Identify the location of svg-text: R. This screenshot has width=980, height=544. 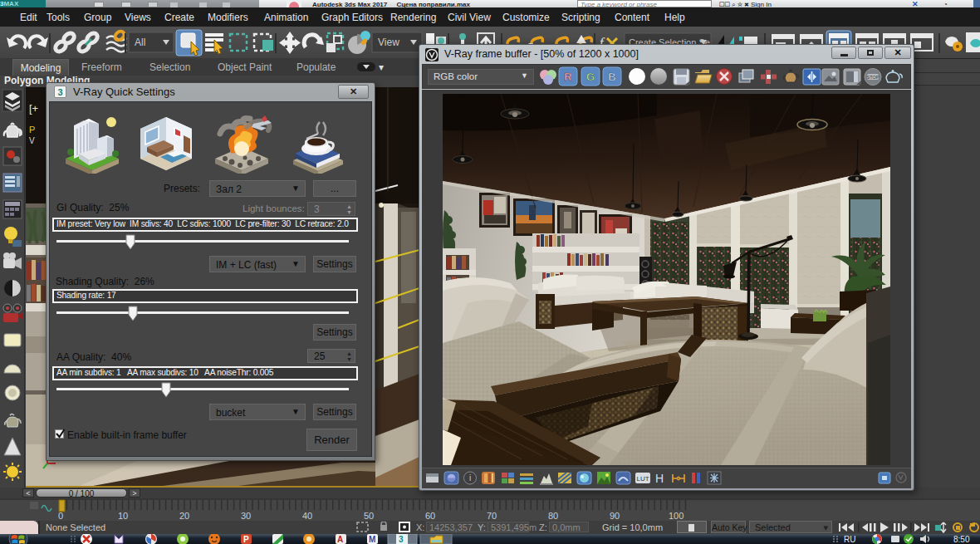
(568, 76).